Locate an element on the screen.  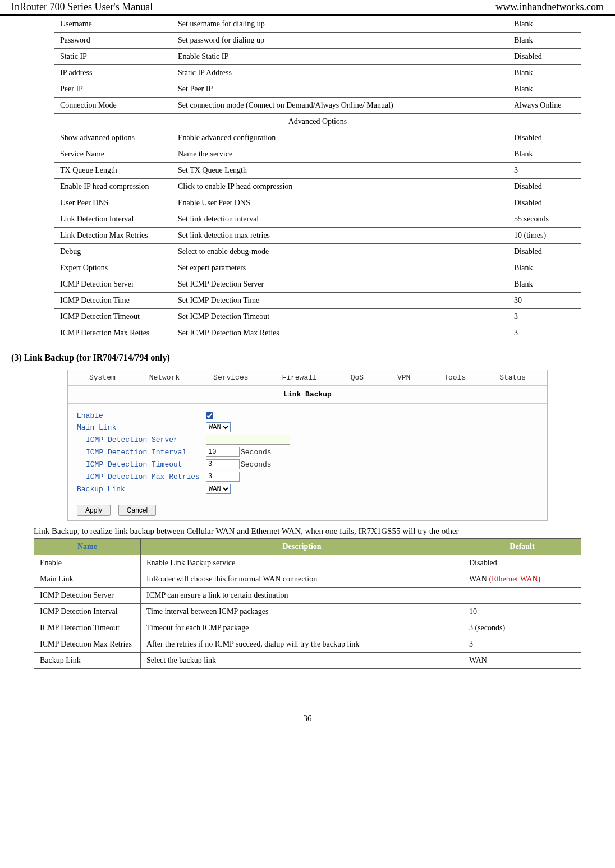
table-row: ICMP Detection Max RetriesAfter the retr… is located at coordinates (308, 645).